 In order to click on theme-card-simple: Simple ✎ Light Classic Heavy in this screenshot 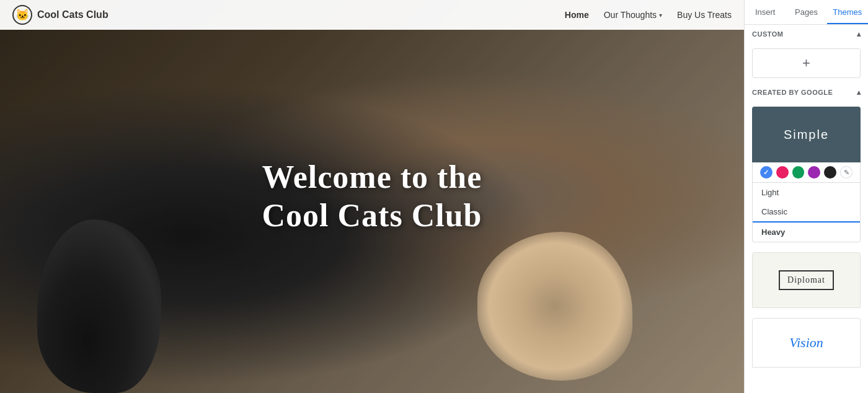, I will do `click(806, 175)`.